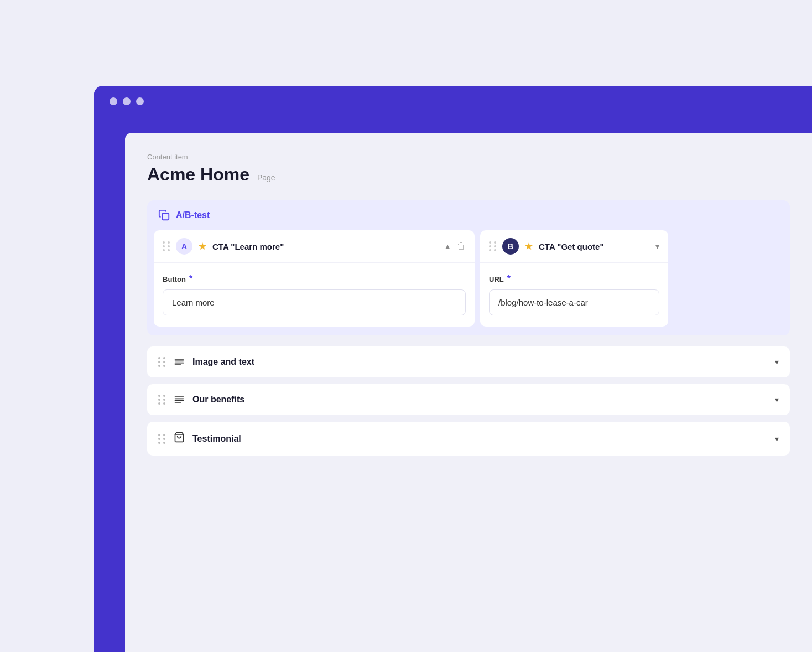 Image resolution: width=812 pixels, height=652 pixels. What do you see at coordinates (469, 215) in the screenshot?
I see `ab-test-header: A/B-test` at bounding box center [469, 215].